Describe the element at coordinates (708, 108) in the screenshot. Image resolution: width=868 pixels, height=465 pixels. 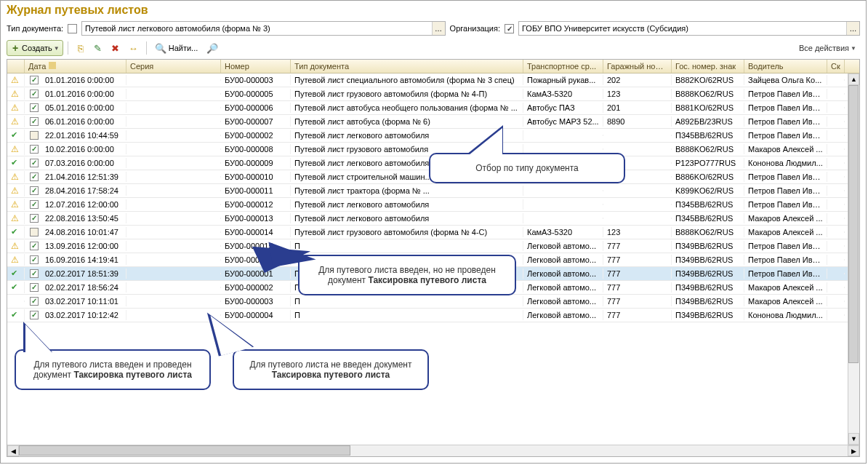
I see `plate-cell: B881KO/62RUS` at that location.